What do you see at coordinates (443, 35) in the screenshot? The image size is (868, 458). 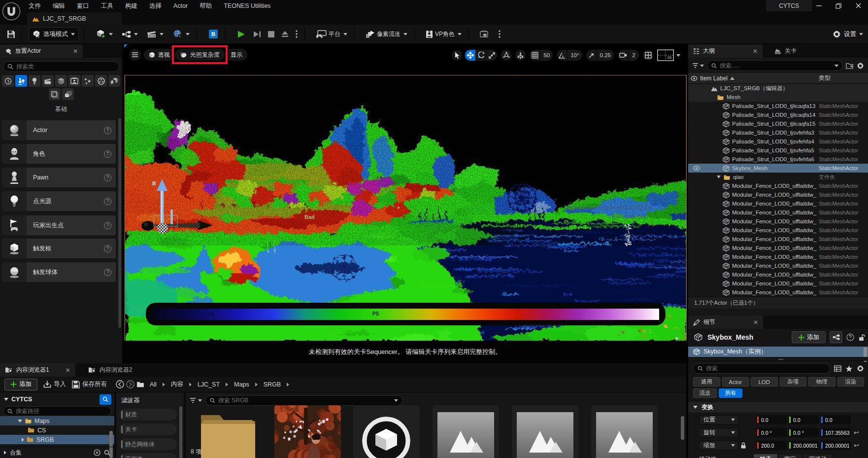 I see `vp-role-dropdown: VP角色` at bounding box center [443, 35].